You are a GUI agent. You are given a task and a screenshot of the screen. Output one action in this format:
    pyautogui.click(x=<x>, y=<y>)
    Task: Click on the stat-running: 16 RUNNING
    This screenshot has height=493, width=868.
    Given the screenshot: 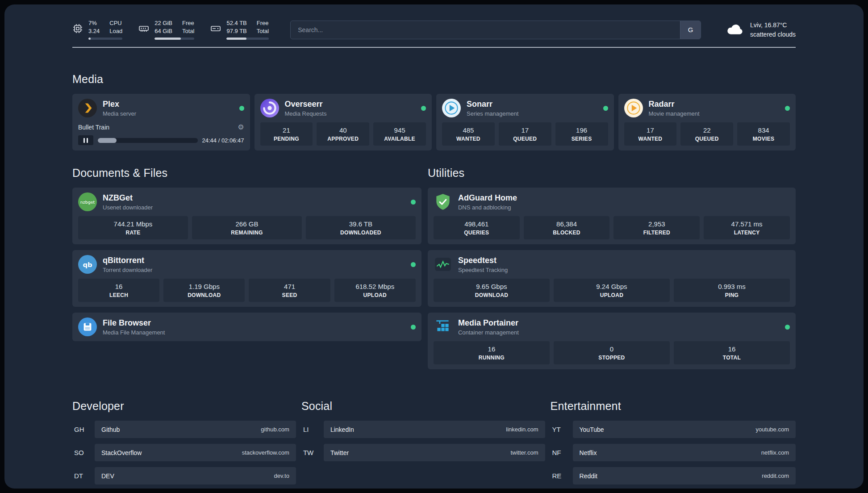 What is the action you would take?
    pyautogui.click(x=492, y=353)
    